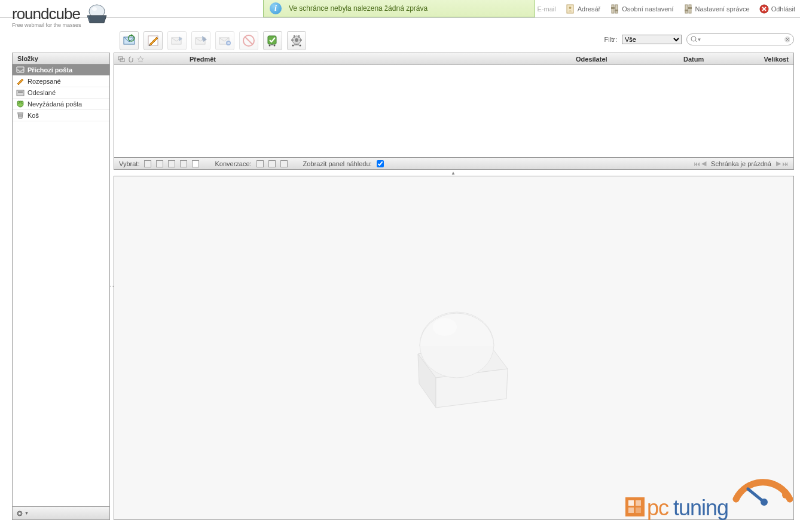 The height and width of the screenshot is (532, 800). I want to click on drafts-icon, so click(20, 81).